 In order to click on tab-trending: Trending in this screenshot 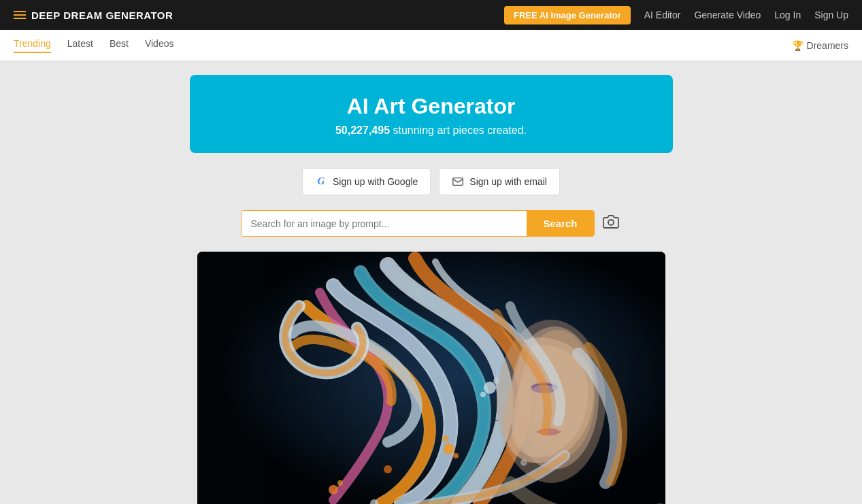, I will do `click(33, 46)`.